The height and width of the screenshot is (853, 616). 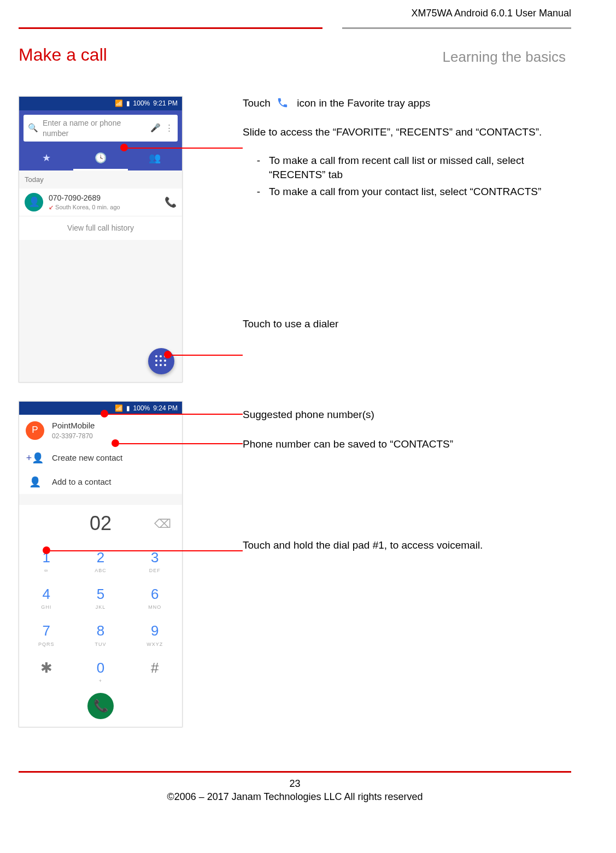 What do you see at coordinates (101, 158) in the screenshot?
I see `tab-bar: ★ 🕓 👥` at bounding box center [101, 158].